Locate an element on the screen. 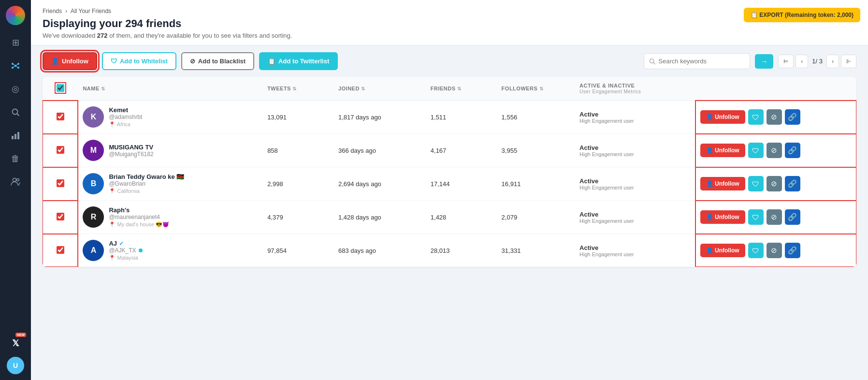 This screenshot has height=380, width=868. search-go-button: → is located at coordinates (764, 61).